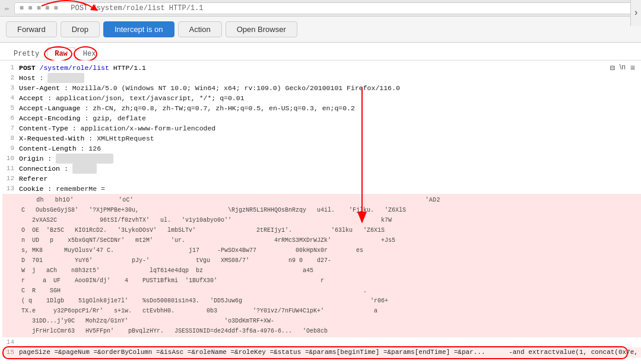 The width and height of the screenshot is (641, 364). What do you see at coordinates (322, 221) in the screenshot?
I see `code-line: 2vXAS2C 96tSI/f0zvhTX' ul. 'v1y10abyo0o'…` at bounding box center [322, 221].